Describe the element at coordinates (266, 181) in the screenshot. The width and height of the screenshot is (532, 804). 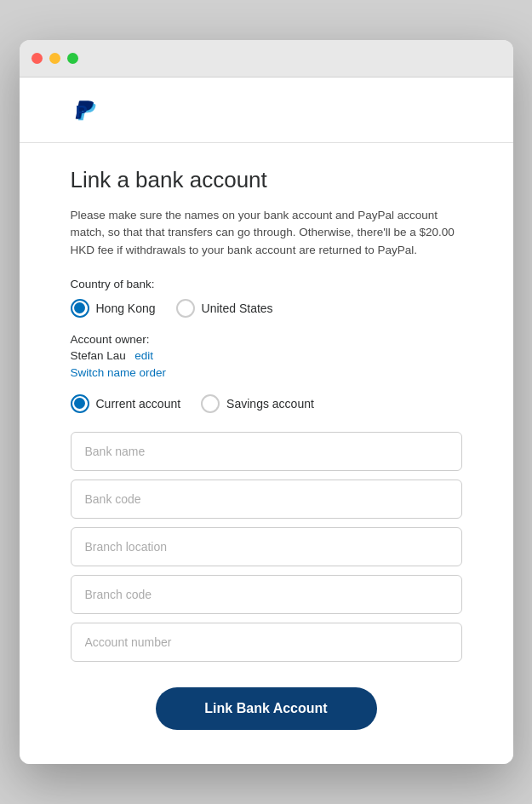
I see `page-title: Link a bank account` at that location.